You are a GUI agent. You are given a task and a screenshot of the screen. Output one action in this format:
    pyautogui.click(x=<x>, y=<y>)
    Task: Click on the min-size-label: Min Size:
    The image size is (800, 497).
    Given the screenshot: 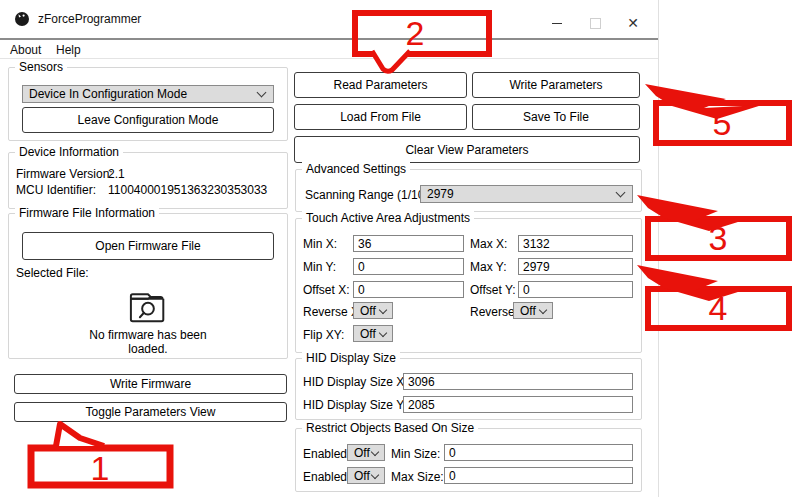 What is the action you would take?
    pyautogui.click(x=416, y=454)
    